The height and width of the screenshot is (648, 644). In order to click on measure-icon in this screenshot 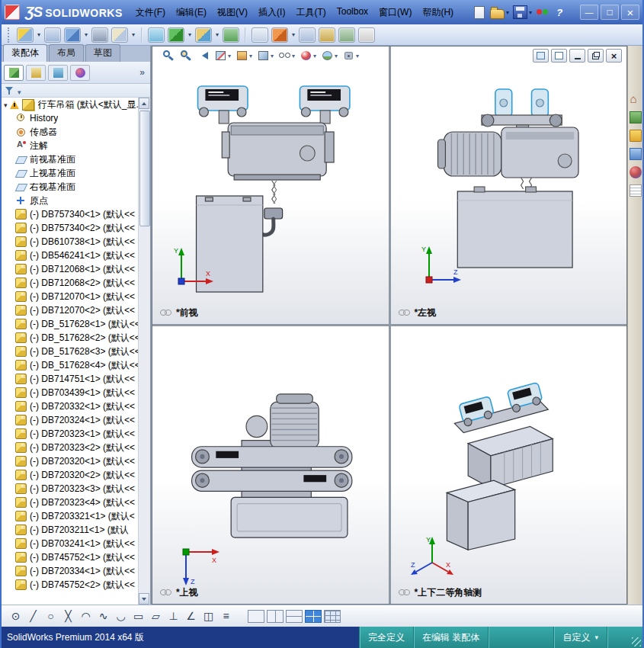, I will do `click(327, 35)`.